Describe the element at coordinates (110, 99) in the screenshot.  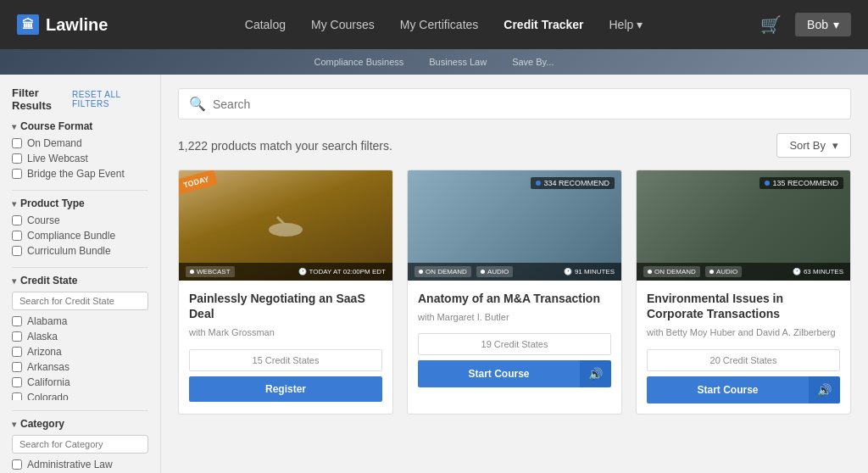
I see `reset-filters-link: RESET ALL FILTERS` at that location.